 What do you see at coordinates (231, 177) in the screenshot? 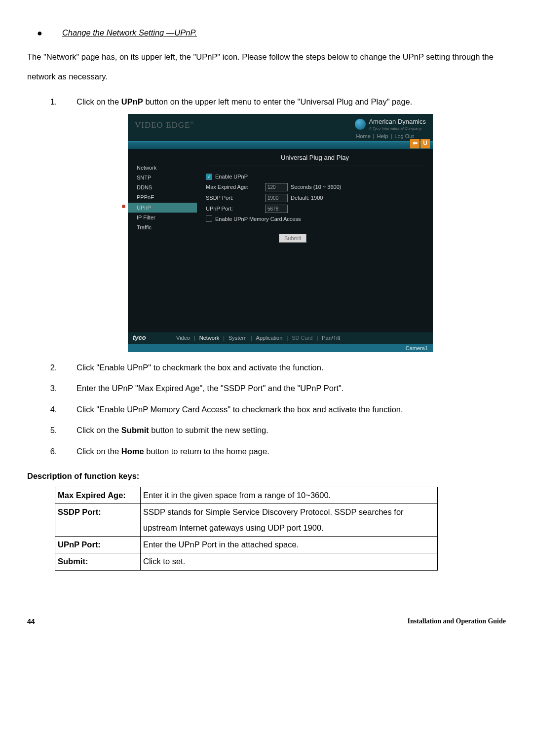
I see `enable-upnp-label: Enable UPnP` at bounding box center [231, 177].